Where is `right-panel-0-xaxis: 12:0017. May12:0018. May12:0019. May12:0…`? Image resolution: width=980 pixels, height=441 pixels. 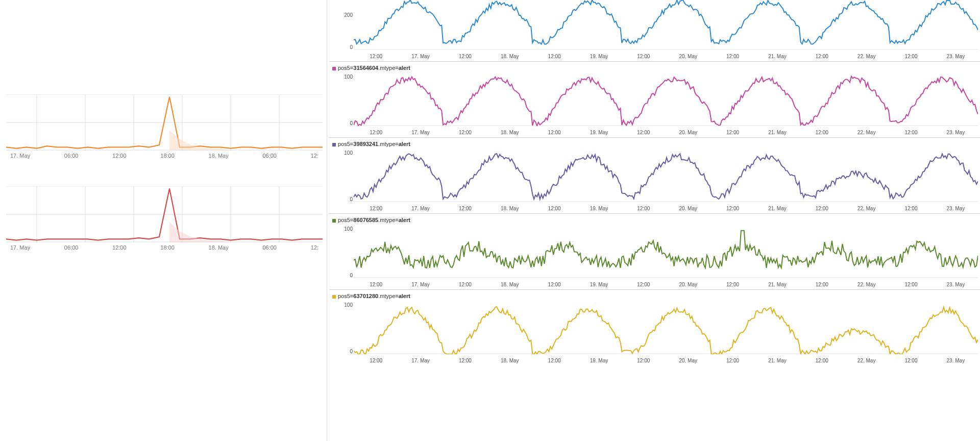
right-panel-0-xaxis: 12:0017. May12:0018. May12:0019. May12:0… is located at coordinates (666, 56).